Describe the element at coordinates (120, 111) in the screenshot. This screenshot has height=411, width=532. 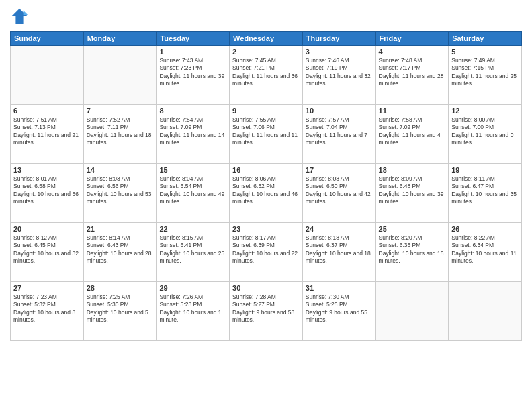
I see `day-number: 7` at that location.